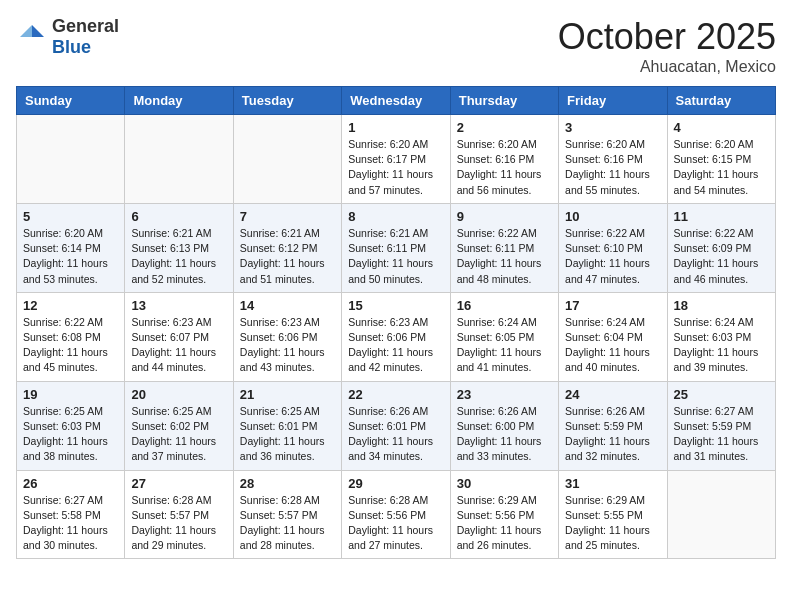 Image resolution: width=792 pixels, height=612 pixels. I want to click on day-info: Sunrise: 6:28 AMSunset: 5:56 PMDaylight:…, so click(396, 524).